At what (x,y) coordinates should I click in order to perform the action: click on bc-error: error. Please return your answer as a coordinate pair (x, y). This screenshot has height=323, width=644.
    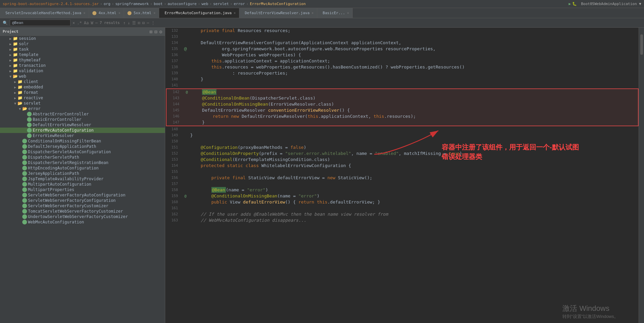
    Looking at the image, I should click on (239, 4).